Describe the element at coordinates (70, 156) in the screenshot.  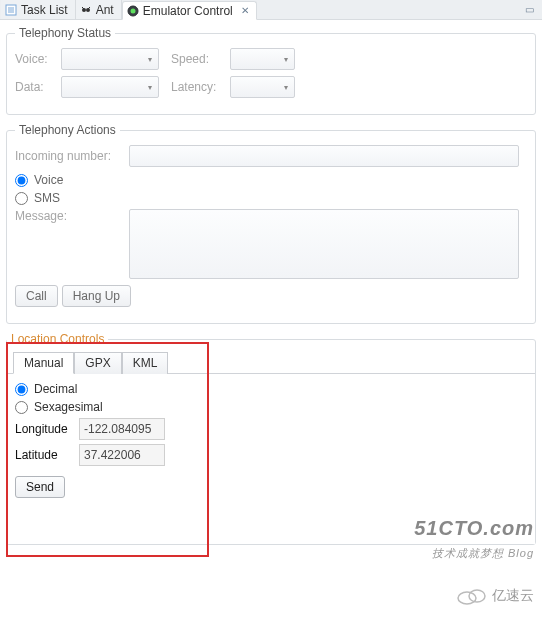
I see `incoming-number-label: Incoming number:` at that location.